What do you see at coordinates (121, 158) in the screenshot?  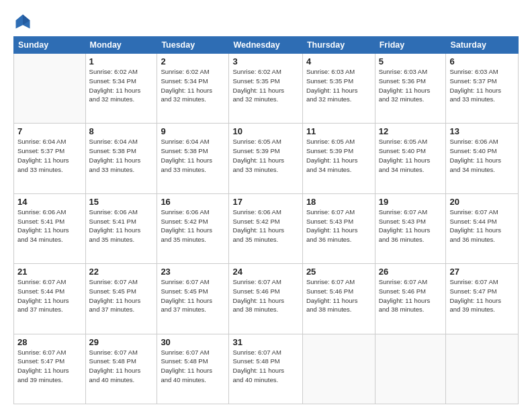 I see `day-cell: 8Sunrise: 6:04 AMSunset: 5:38 PMDaylight…` at bounding box center [121, 158].